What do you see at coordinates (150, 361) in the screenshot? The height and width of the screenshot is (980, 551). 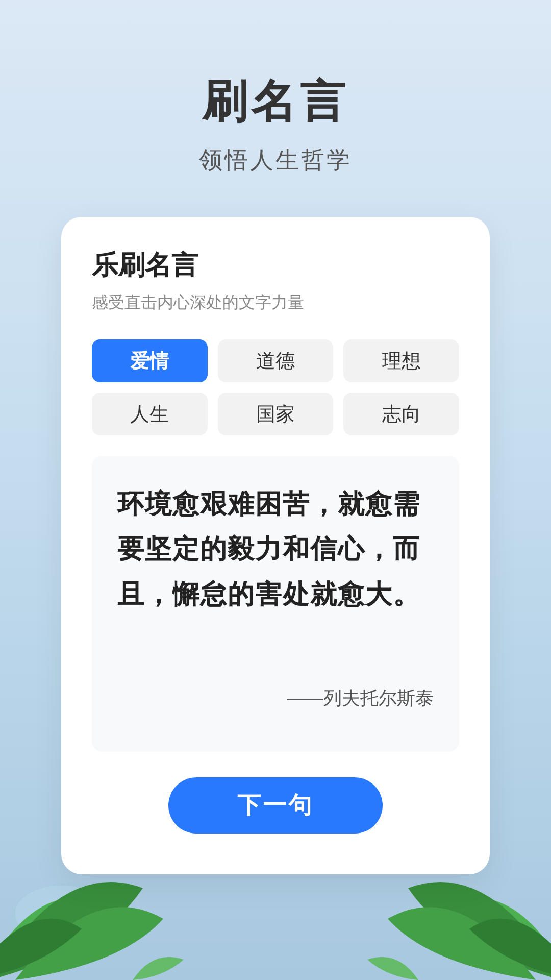 I see `category-btn-love: 爱情` at bounding box center [150, 361].